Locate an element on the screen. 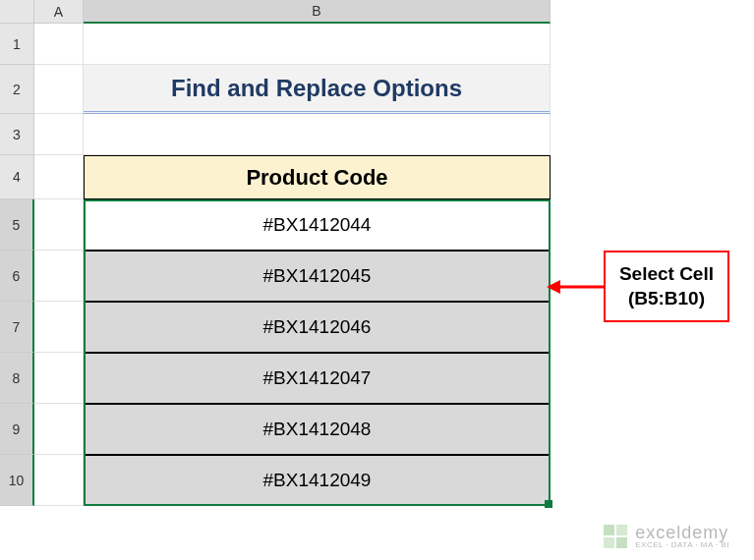 This screenshot has height=560, width=754. cell-b8: #BX1412047 is located at coordinates (317, 378).